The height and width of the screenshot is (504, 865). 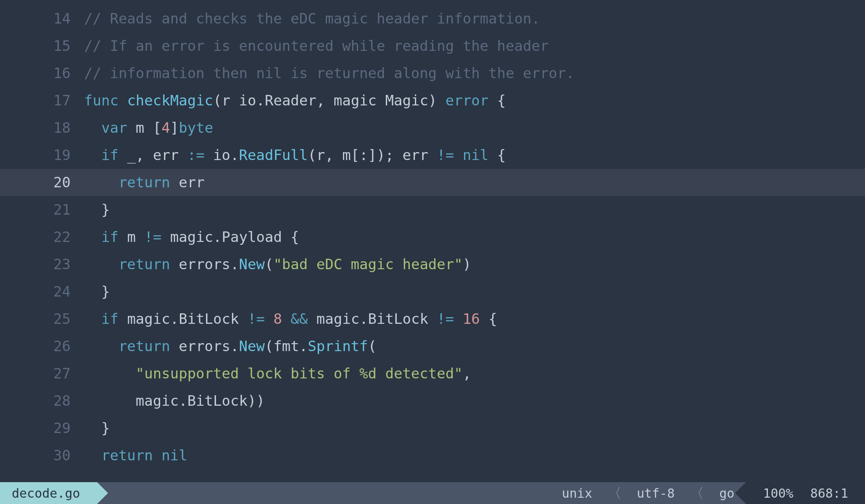 I want to click on line-number: 25, so click(x=42, y=319).